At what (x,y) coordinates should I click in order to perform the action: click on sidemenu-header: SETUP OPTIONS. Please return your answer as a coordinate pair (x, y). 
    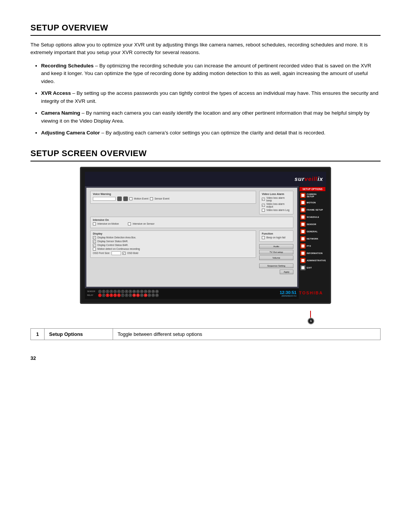
    Looking at the image, I should click on (312, 189).